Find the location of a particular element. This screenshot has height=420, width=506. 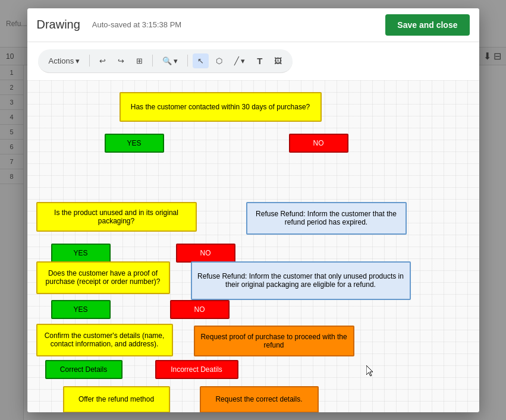

flowchart-node-yes2: YES is located at coordinates (81, 253).